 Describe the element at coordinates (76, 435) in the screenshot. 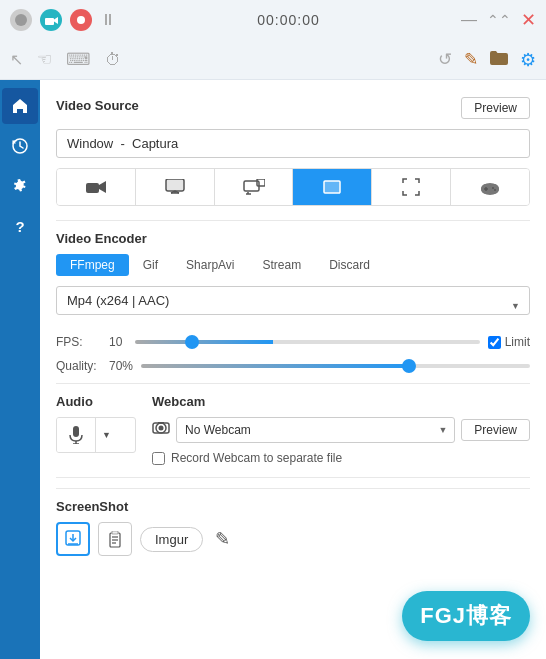

I see `audio-mic-button` at that location.